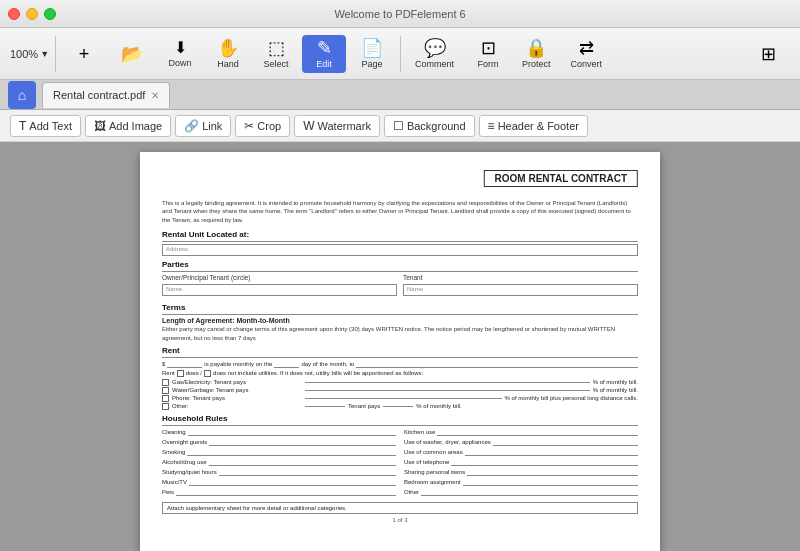 This screenshot has height=551, width=800. Describe the element at coordinates (530, 492) in the screenshot. I see `other-hh-line` at that location.